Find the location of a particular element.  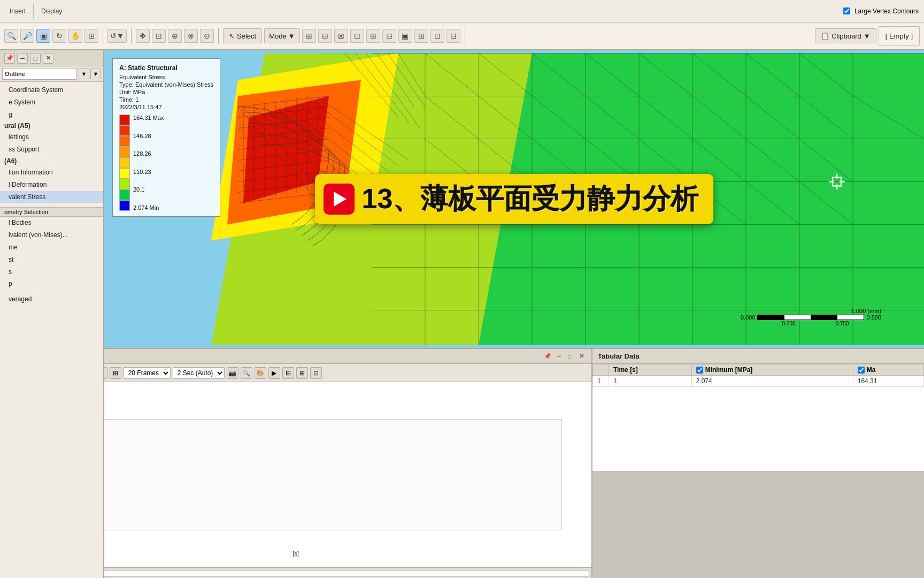

table-row: 1 1. 2.074 164.31 is located at coordinates (758, 381).